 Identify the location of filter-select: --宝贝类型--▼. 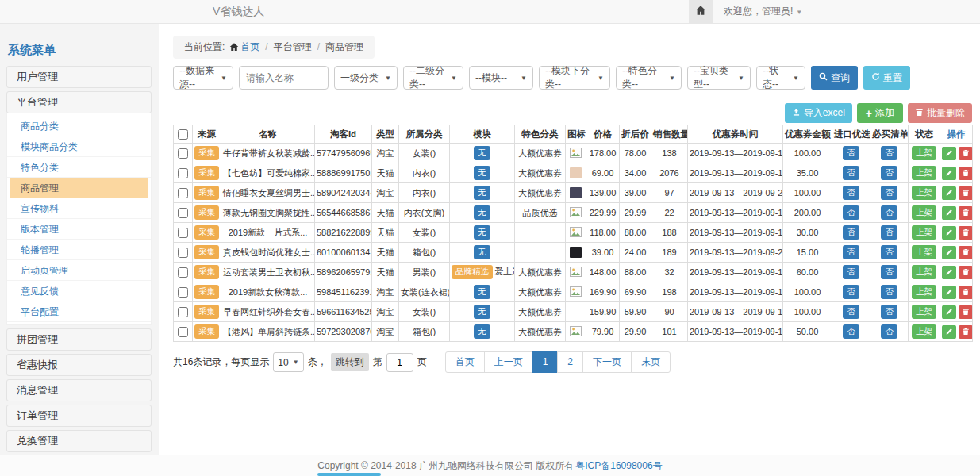
(719, 78).